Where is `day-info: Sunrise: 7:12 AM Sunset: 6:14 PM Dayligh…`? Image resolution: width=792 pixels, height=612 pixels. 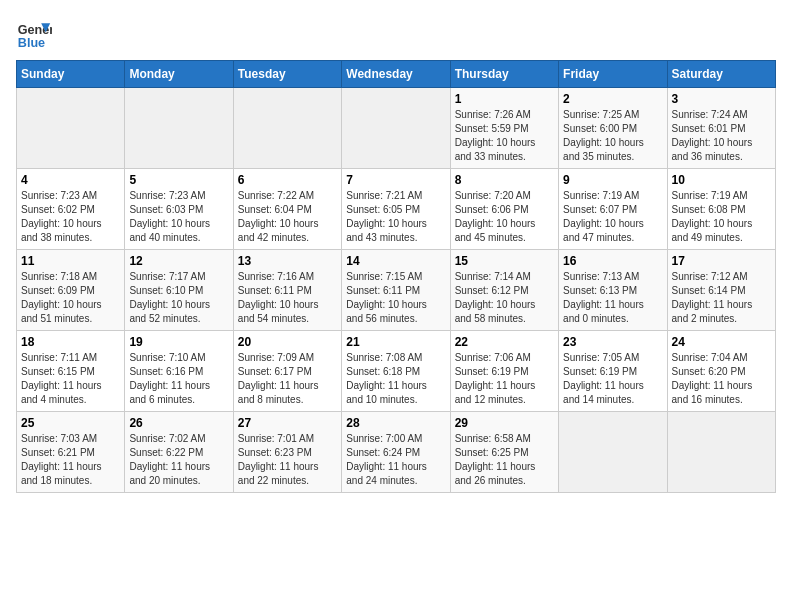
day-info: Sunrise: 7:12 AM Sunset: 6:14 PM Dayligh… is located at coordinates (722, 298).